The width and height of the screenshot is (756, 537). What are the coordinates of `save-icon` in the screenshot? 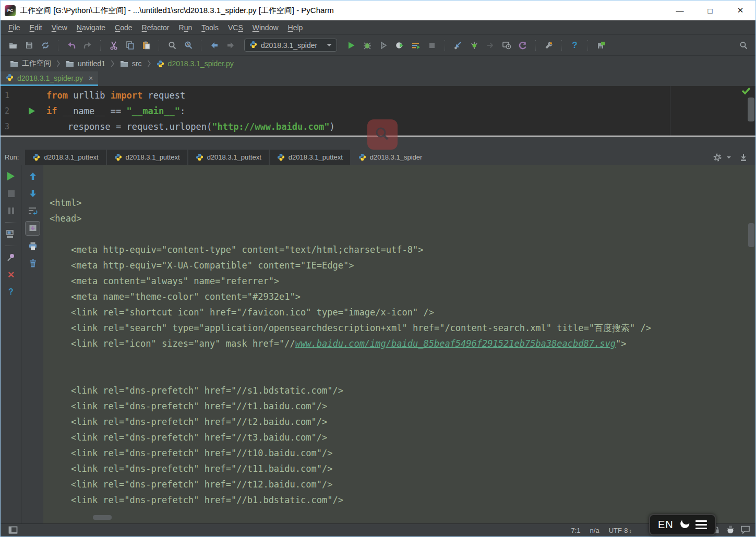 It's located at (29, 45).